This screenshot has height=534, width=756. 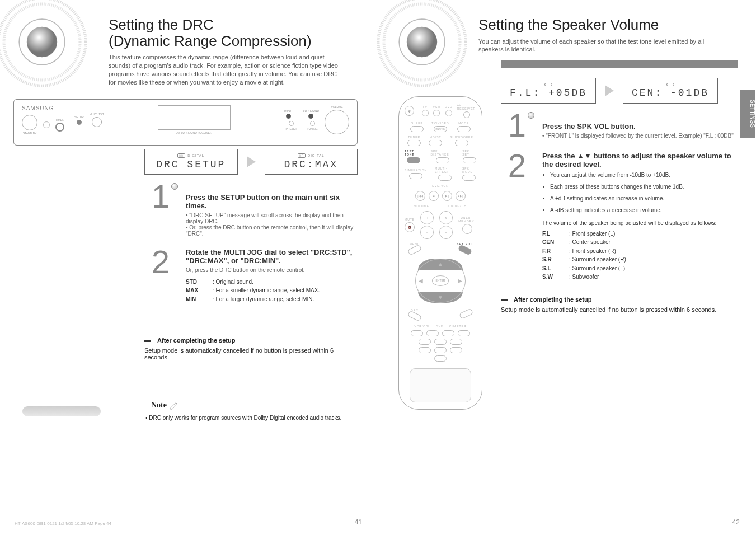 What do you see at coordinates (440, 186) in the screenshot?
I see `dvdvcr-label: DVD/VCR` at bounding box center [440, 186].